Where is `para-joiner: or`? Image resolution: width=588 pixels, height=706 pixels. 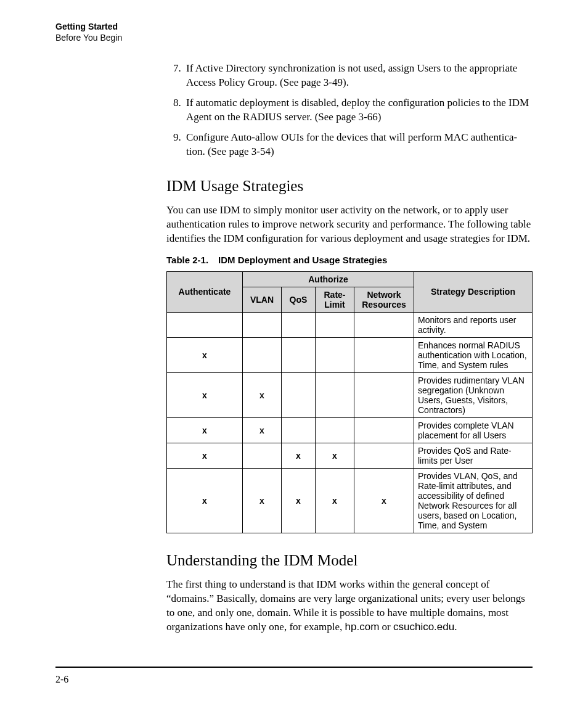
para-joiner: or is located at coordinates (386, 626).